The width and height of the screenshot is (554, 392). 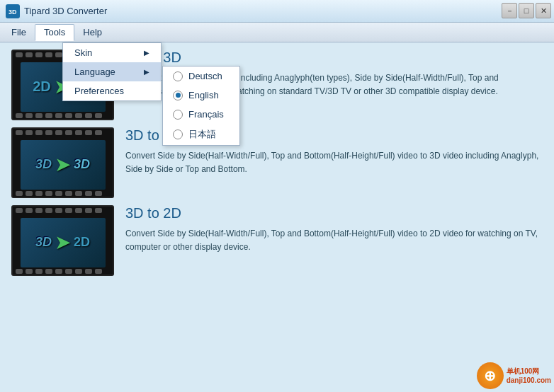 What do you see at coordinates (334, 163) in the screenshot?
I see `card-desc-3d-to-3d: Convert Side by Side(Half-Width/Full), T…` at bounding box center [334, 163].